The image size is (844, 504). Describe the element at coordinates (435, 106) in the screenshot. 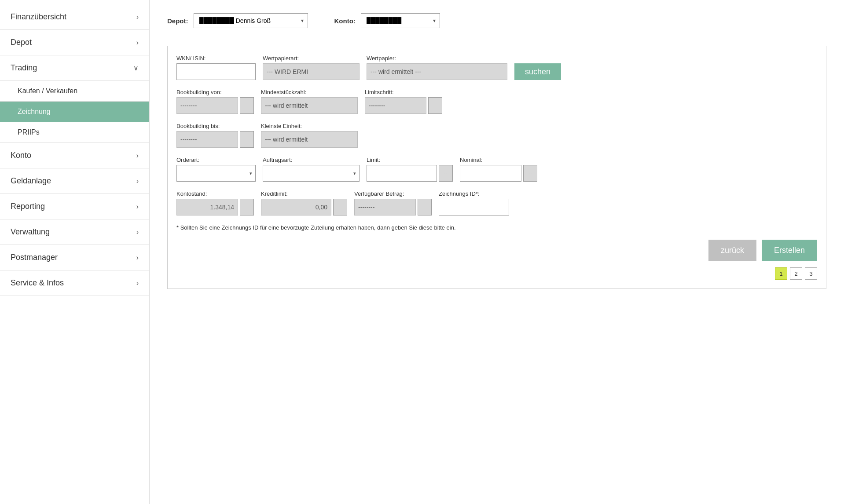

I see `limitschritt-btn` at that location.